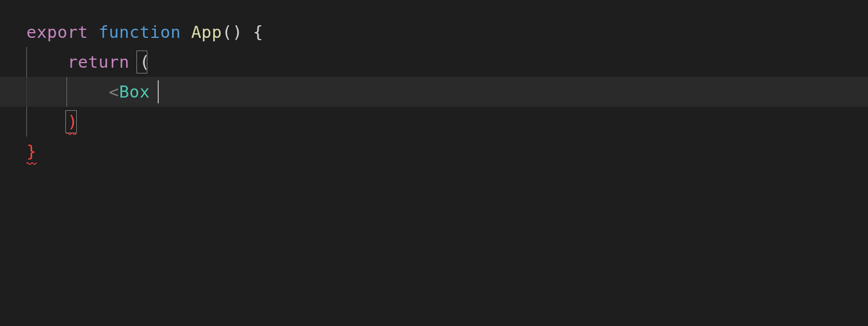  What do you see at coordinates (57, 32) in the screenshot?
I see `token-kw-export: export` at bounding box center [57, 32].